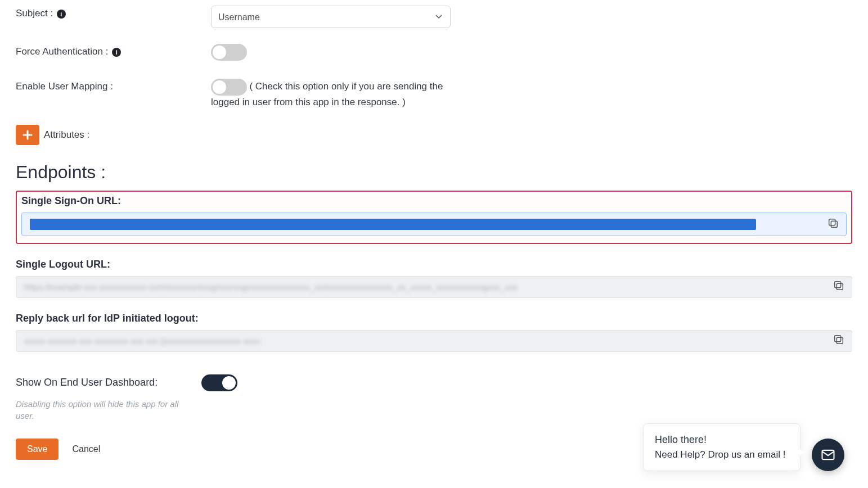 The image size is (868, 488). I want to click on save-button: Save, so click(37, 449).